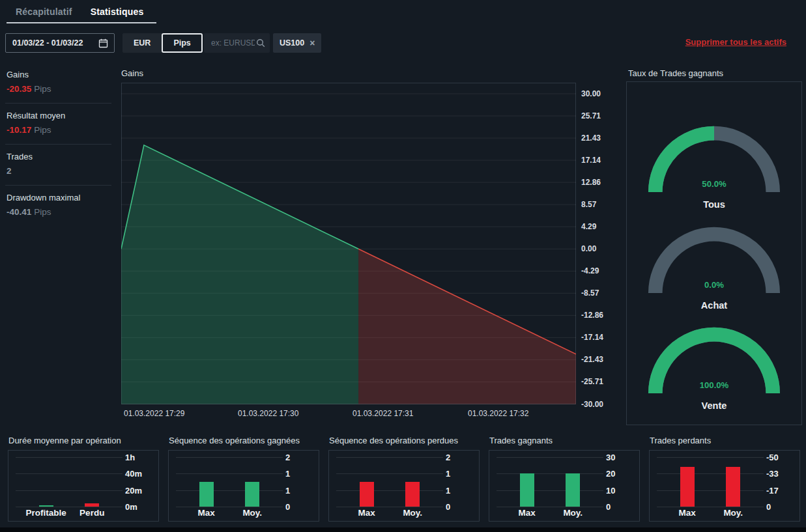 The image size is (806, 532). Describe the element at coordinates (590, 293) in the screenshot. I see `gains-y-tick: -8.57` at that location.